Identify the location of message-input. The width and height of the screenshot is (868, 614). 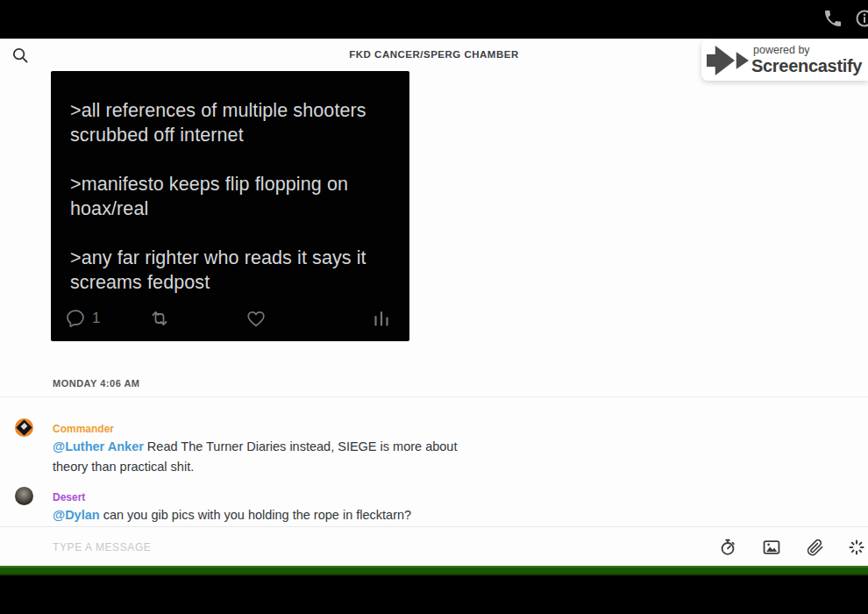
(368, 547).